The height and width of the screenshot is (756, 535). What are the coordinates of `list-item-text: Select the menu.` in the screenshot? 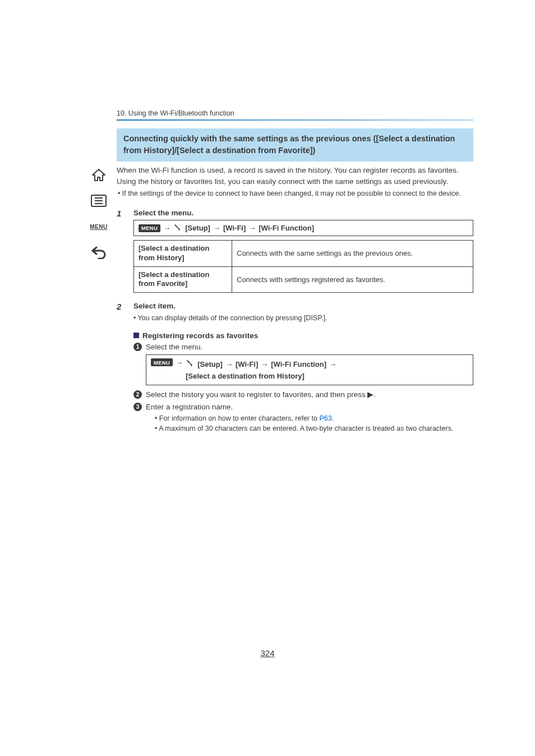 It's located at (310, 347).